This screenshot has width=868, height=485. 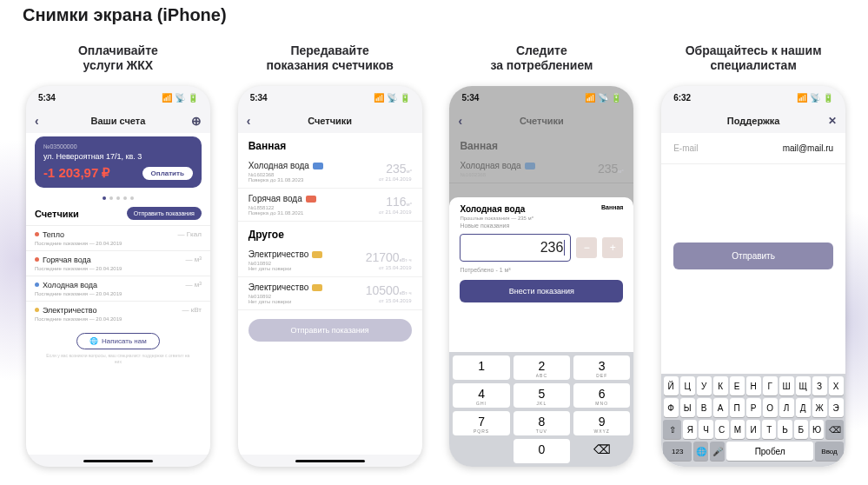 What do you see at coordinates (721, 386) in the screenshot?
I see `keyboard-key: К` at bounding box center [721, 386].